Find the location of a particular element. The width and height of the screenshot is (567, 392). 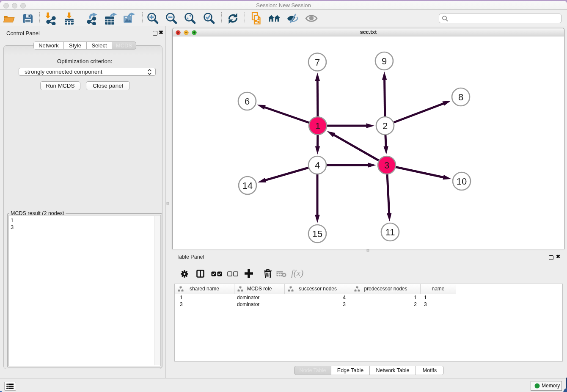

svg-text: 7 is located at coordinates (317, 63).